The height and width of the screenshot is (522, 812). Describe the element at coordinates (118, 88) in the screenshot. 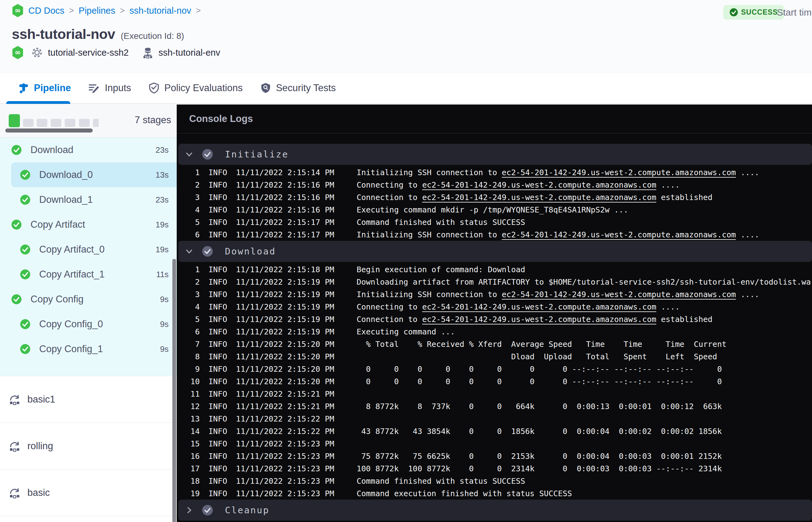

I see `tab-inputs-label: Inputs` at that location.